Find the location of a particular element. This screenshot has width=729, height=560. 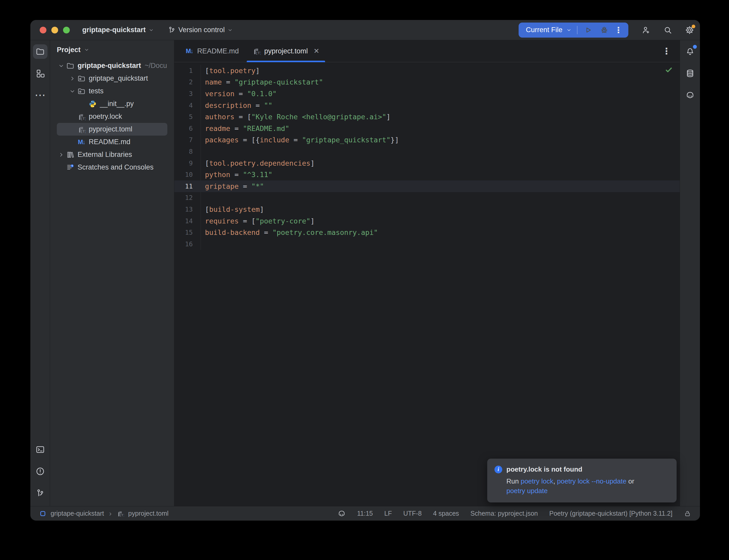

code-text: readme = "README.md" is located at coordinates (247, 128).